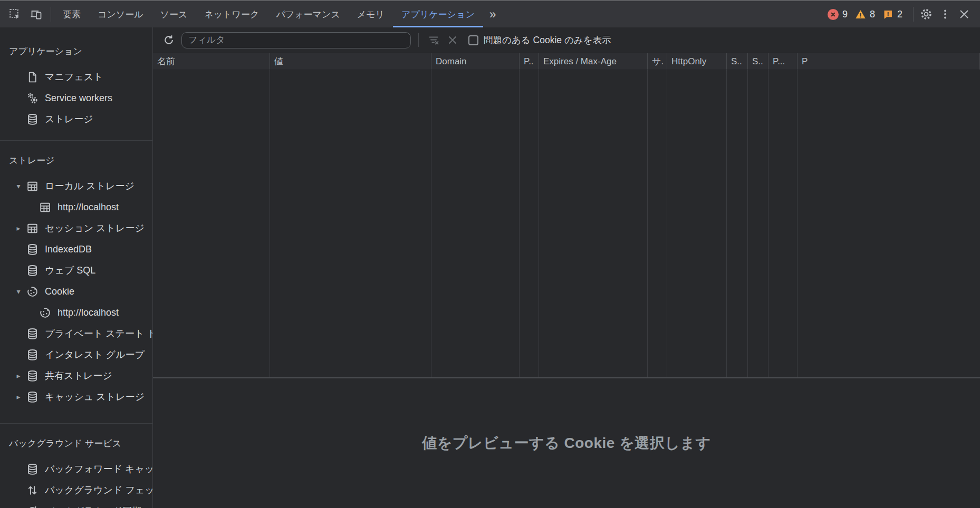 The image size is (980, 508). Describe the element at coordinates (861, 15) in the screenshot. I see `warning-icon` at that location.